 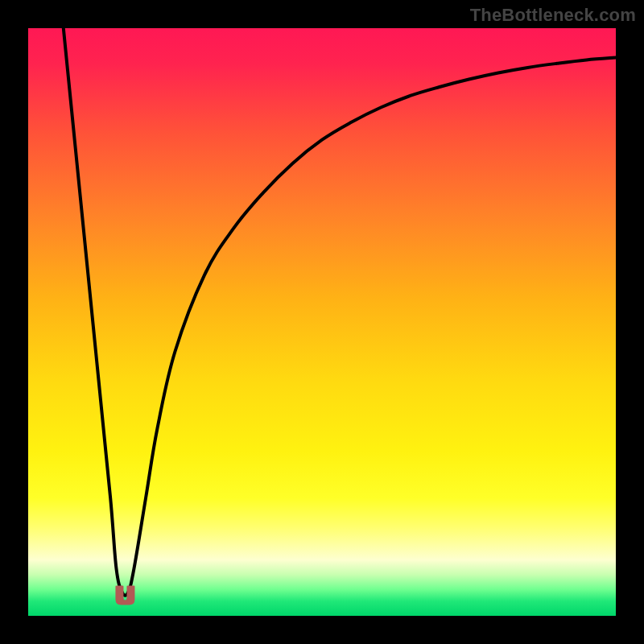 I want to click on watermark-text: TheBottleneck.com, so click(x=553, y=15).